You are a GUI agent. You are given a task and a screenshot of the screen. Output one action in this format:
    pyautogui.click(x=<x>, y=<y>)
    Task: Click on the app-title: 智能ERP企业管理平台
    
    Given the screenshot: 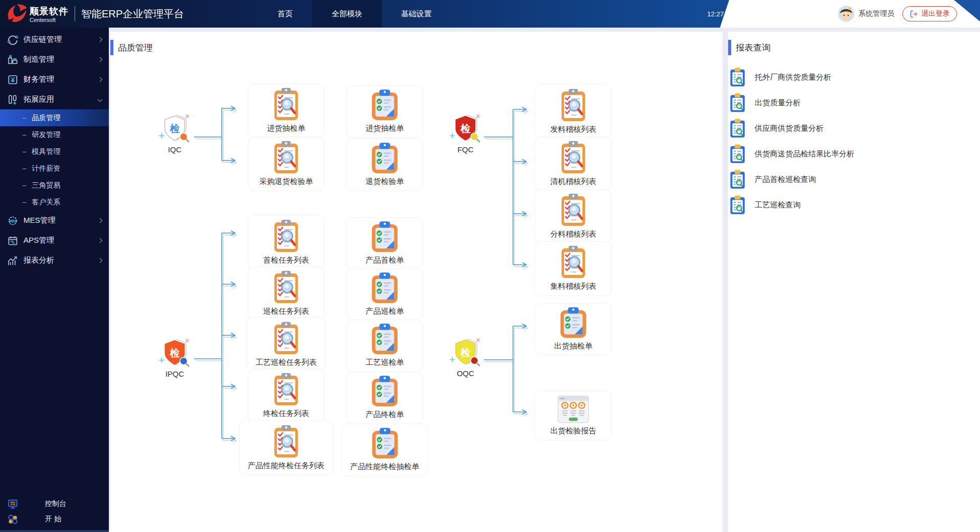 What is the action you would take?
    pyautogui.click(x=133, y=14)
    